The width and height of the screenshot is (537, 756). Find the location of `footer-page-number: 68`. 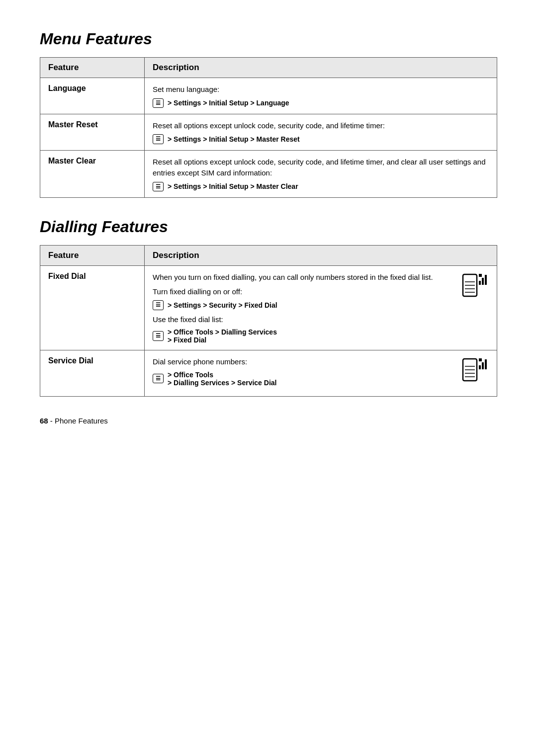

footer-page-number: 68 is located at coordinates (44, 420).